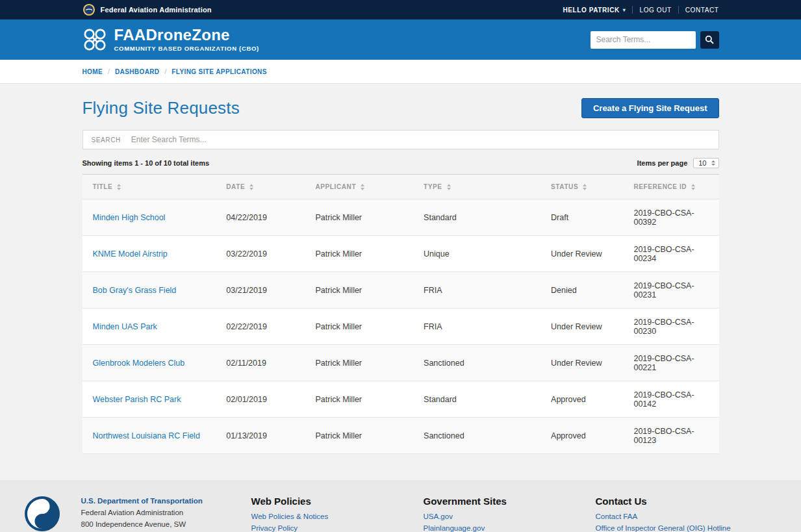 The image size is (801, 532). Describe the element at coordinates (401, 254) in the screenshot. I see `table-row: KNME Model Airstrip 03/22/2019 Patrick M…` at that location.